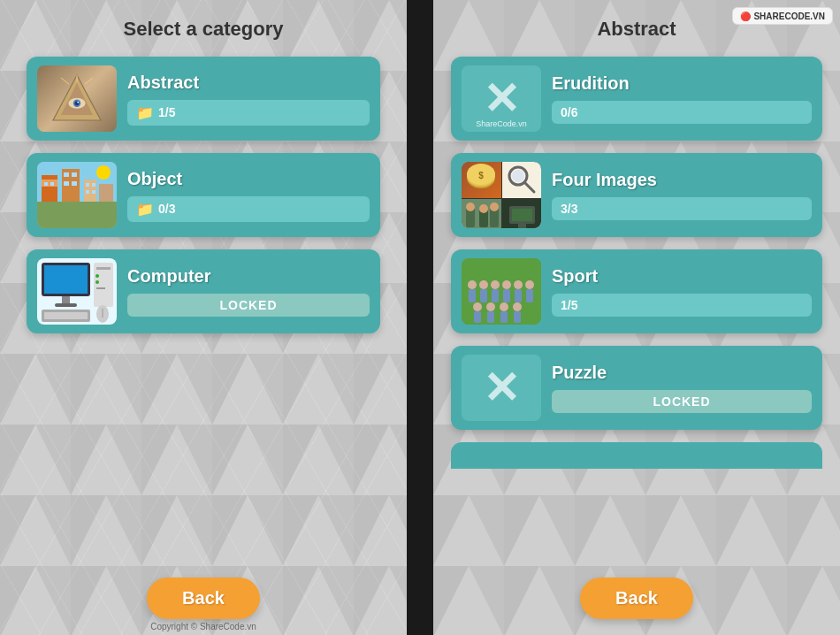 The width and height of the screenshot is (840, 635). What do you see at coordinates (682, 209) in the screenshot?
I see `four-images-progress: 3/3` at bounding box center [682, 209].